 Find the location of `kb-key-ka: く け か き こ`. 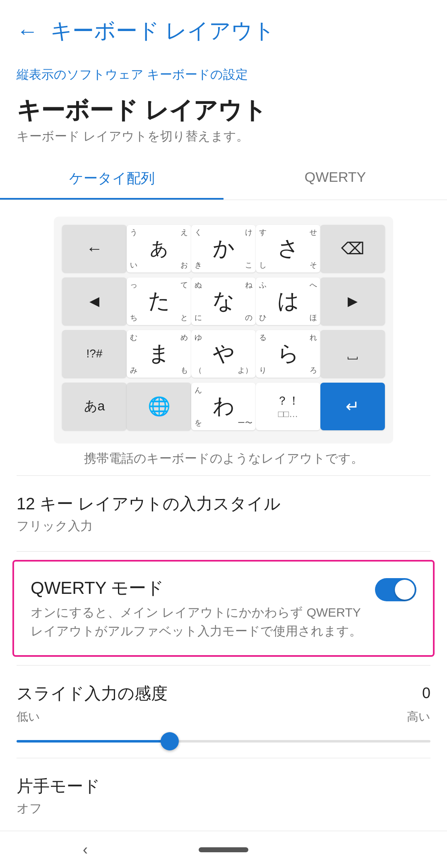

kb-key-ka: く け か き こ is located at coordinates (223, 248).